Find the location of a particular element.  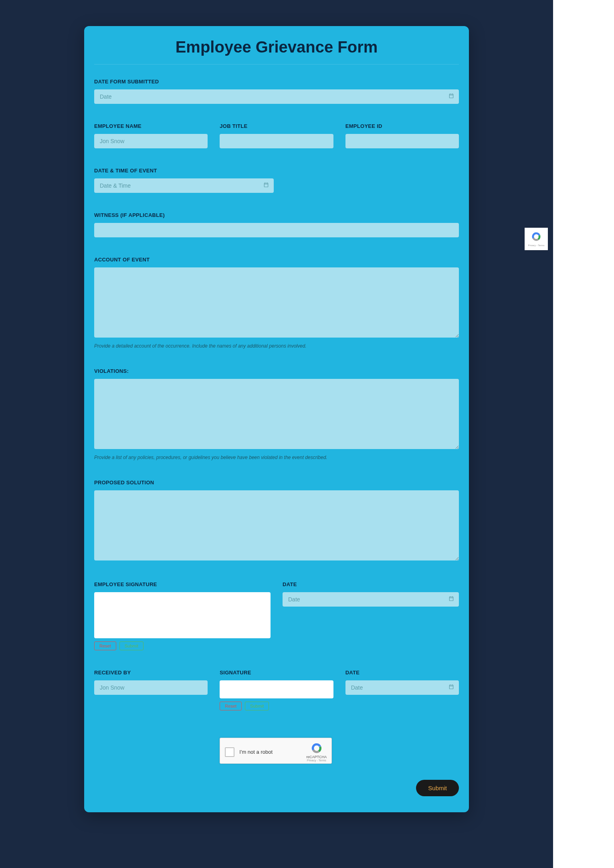

job-title-label: JOB TITLE is located at coordinates (277, 126).